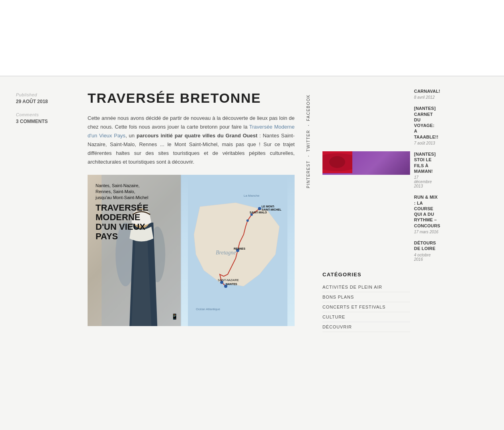  Describe the element at coordinates (366, 214) in the screenshot. I see `post-item: RUN & MIX : LA COURSE QUI A DU RYTHME – …` at that location.